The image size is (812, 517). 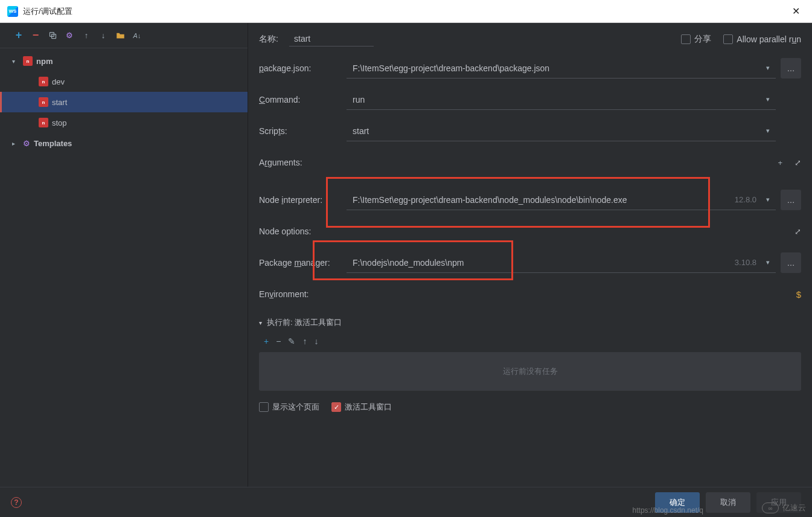 What do you see at coordinates (303, 263) in the screenshot?
I see `package-manager-label: Package manager:` at bounding box center [303, 263].